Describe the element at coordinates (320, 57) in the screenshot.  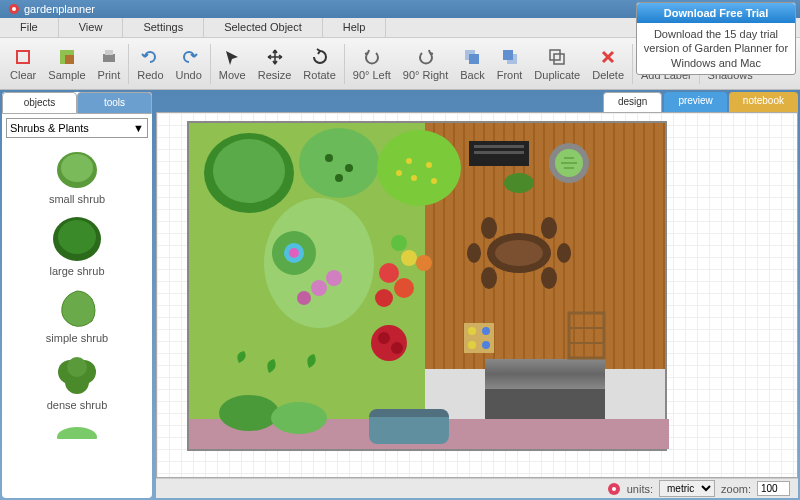
I see `rotate-icon` at that location.